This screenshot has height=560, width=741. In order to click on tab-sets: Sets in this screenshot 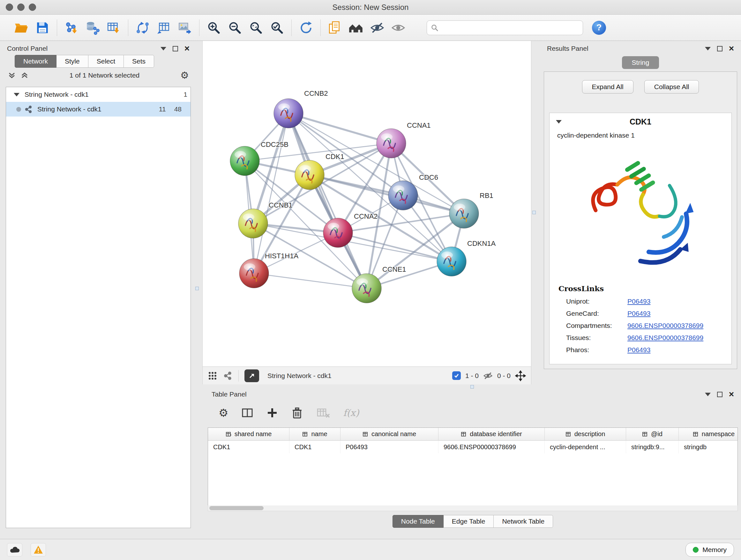, I will do `click(139, 61)`.